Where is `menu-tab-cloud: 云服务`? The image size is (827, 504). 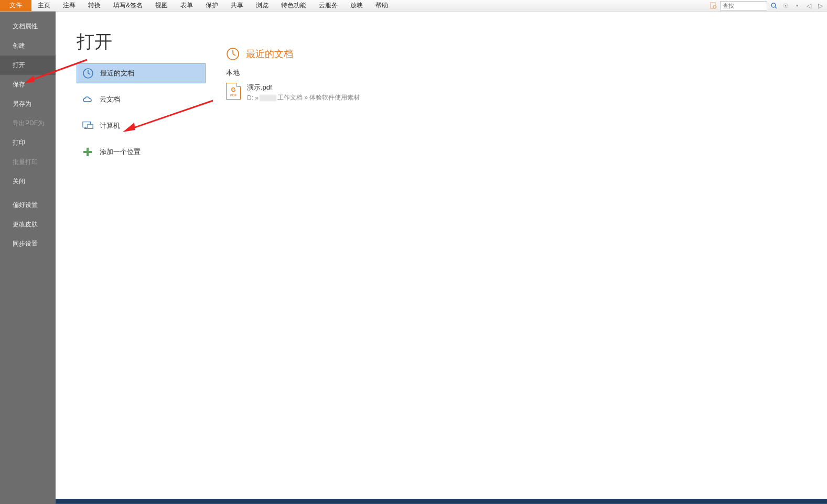
menu-tab-cloud: 云服务 is located at coordinates (328, 5).